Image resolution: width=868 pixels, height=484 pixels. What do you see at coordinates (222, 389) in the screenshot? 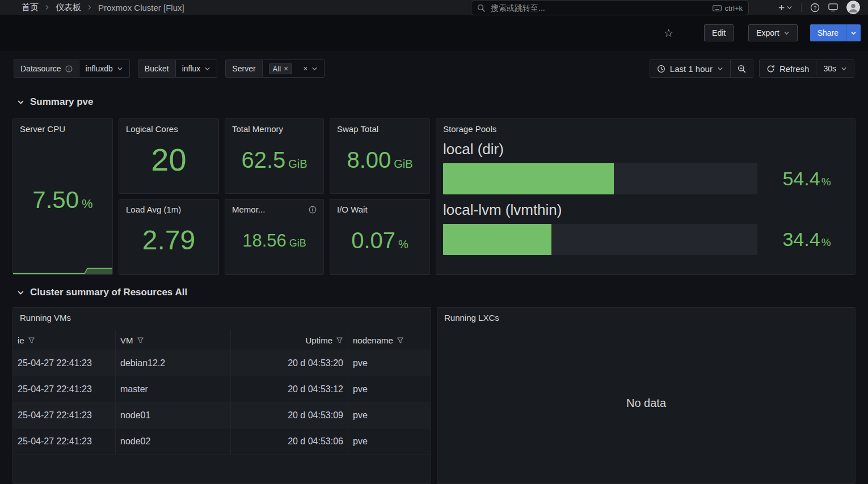
I see `table-row: 25-04-27 22:41:23 master 20 d 04:53:12 p…` at bounding box center [222, 389].